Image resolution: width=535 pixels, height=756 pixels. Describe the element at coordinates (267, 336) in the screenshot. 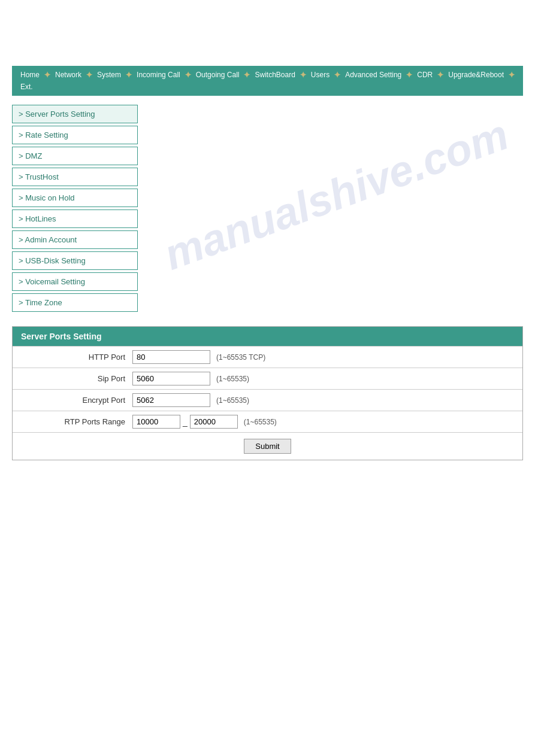

I see `settings-header: Server Ports Setting` at that location.